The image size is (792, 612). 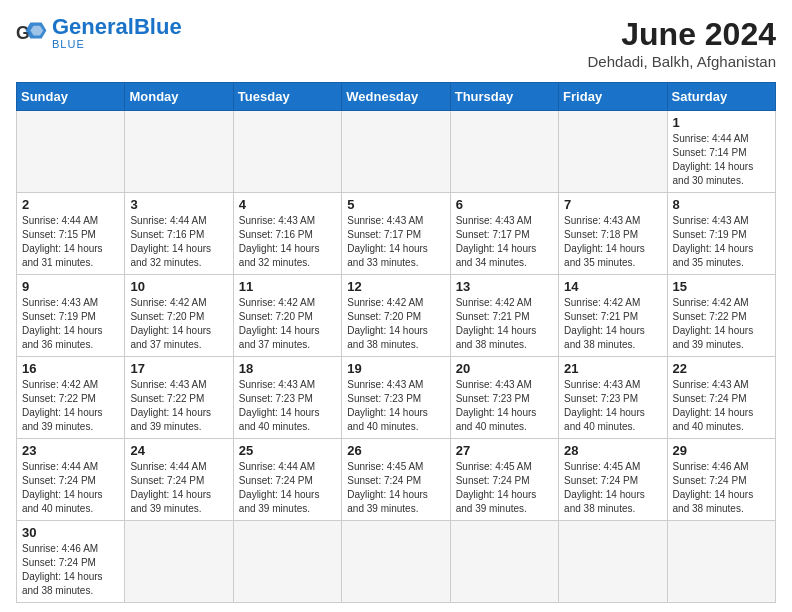 What do you see at coordinates (612, 286) in the screenshot?
I see `day-number: 14` at bounding box center [612, 286].